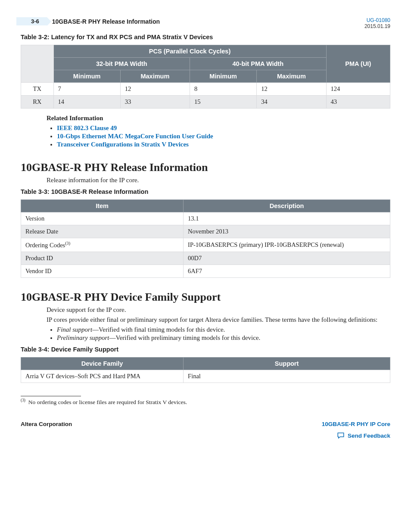 Image resolution: width=411 pixels, height=532 pixels. Describe the element at coordinates (206, 402) in the screenshot. I see `footnote-3: (3) No ordering codes or license files a…` at that location.